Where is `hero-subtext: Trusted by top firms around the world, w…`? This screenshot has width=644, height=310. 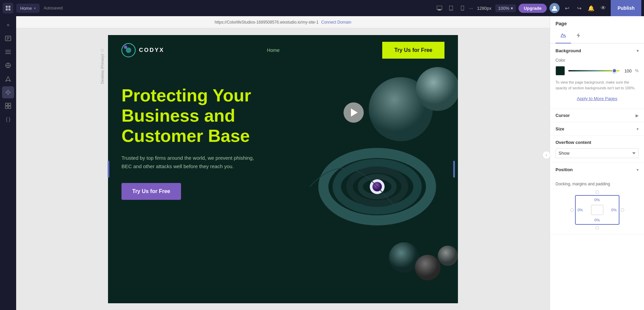
hero-subtext: Trusted by top firms around the world, w… is located at coordinates (189, 162).